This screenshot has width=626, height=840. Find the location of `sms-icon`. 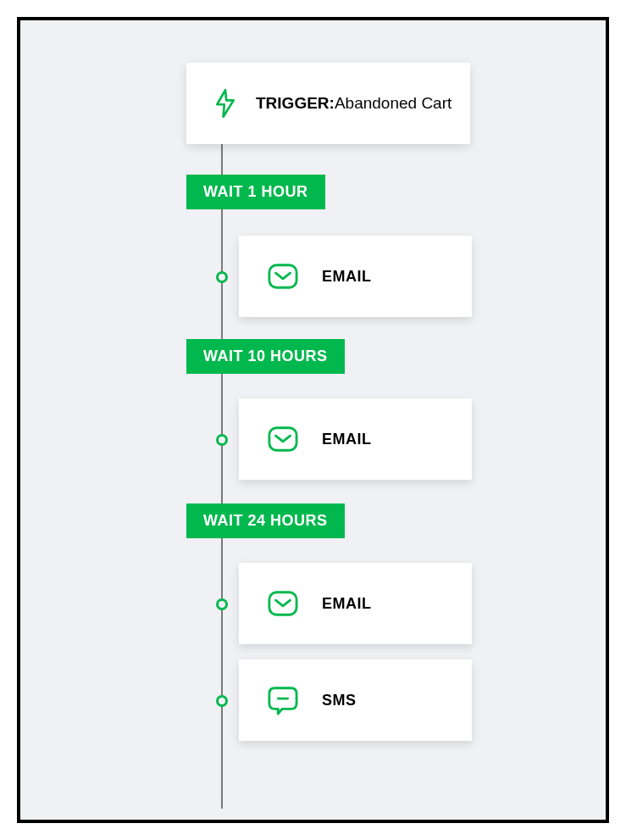

sms-icon is located at coordinates (283, 700).